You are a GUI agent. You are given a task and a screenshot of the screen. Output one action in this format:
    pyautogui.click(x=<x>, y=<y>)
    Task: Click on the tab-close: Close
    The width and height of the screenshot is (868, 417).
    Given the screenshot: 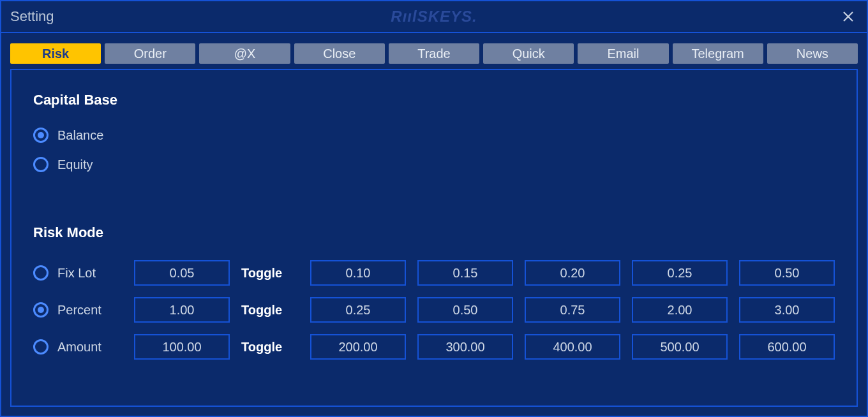 What is the action you would take?
    pyautogui.click(x=340, y=54)
    